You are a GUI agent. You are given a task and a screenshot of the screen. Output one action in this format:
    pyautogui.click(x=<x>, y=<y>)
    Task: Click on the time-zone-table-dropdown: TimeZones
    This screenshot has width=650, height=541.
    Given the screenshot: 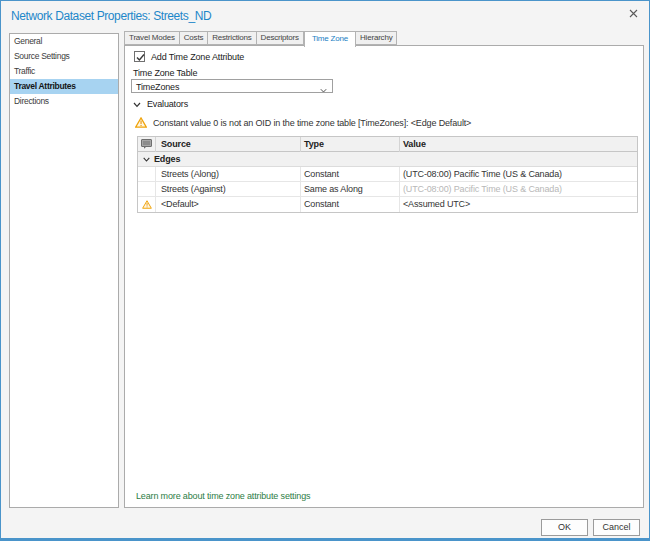 What is the action you would take?
    pyautogui.click(x=232, y=86)
    